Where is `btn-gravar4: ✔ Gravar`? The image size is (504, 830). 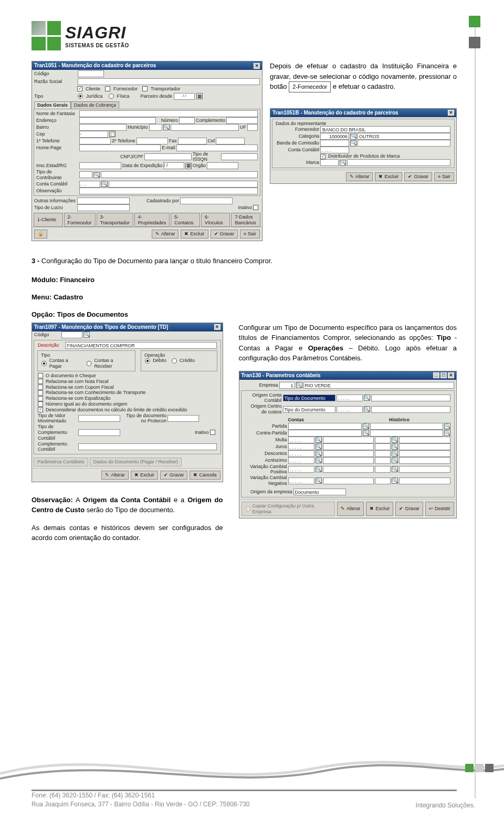 btn-gravar4: ✔ Gravar is located at coordinates (410, 509).